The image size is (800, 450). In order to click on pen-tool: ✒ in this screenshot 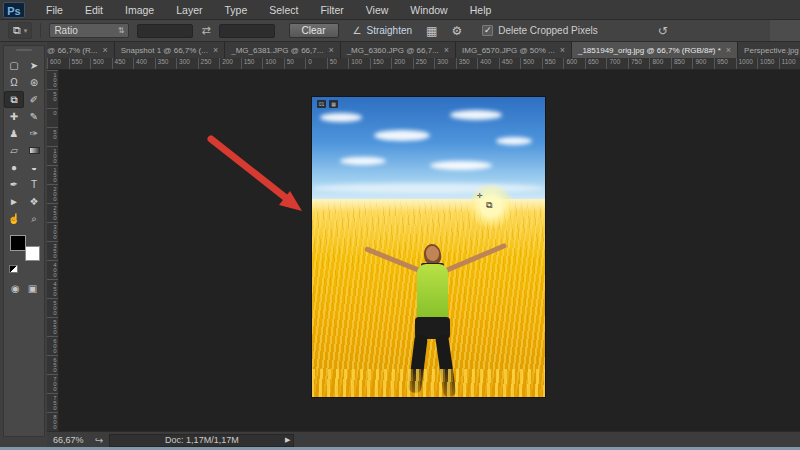, I will do `click(14, 184)`.